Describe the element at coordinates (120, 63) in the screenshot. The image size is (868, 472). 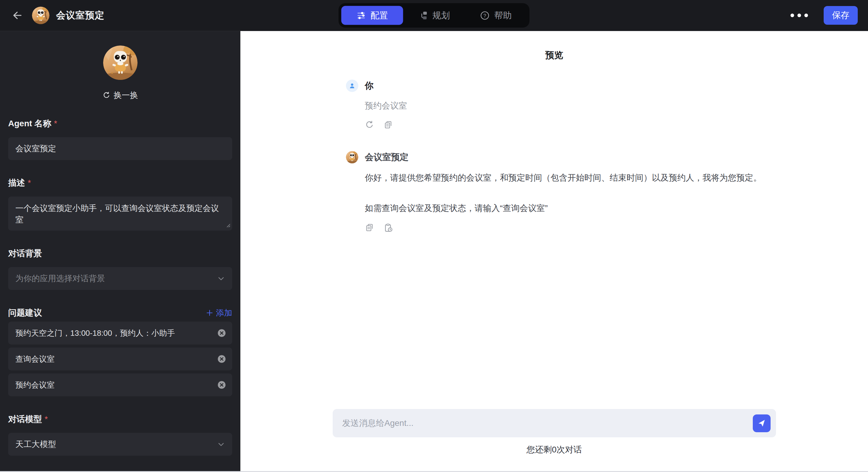
I see `agent-avatar-large` at that location.